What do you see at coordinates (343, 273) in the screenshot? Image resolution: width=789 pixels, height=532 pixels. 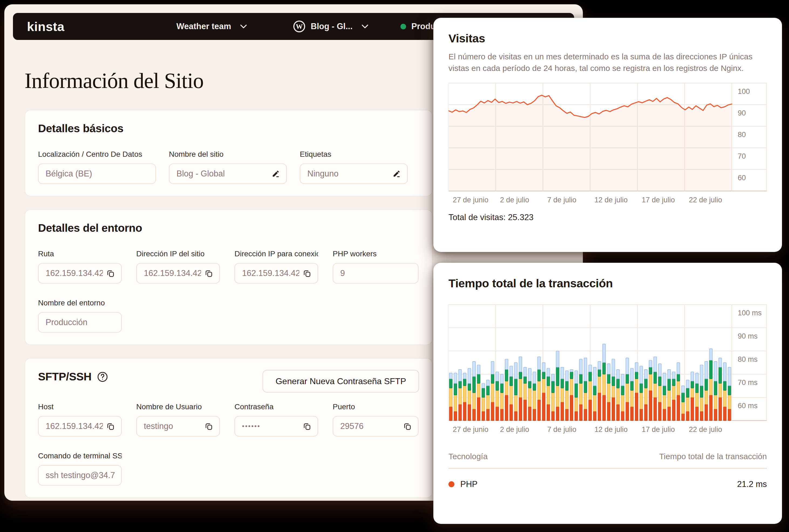 I see `php-workers-value: 9` at bounding box center [343, 273].